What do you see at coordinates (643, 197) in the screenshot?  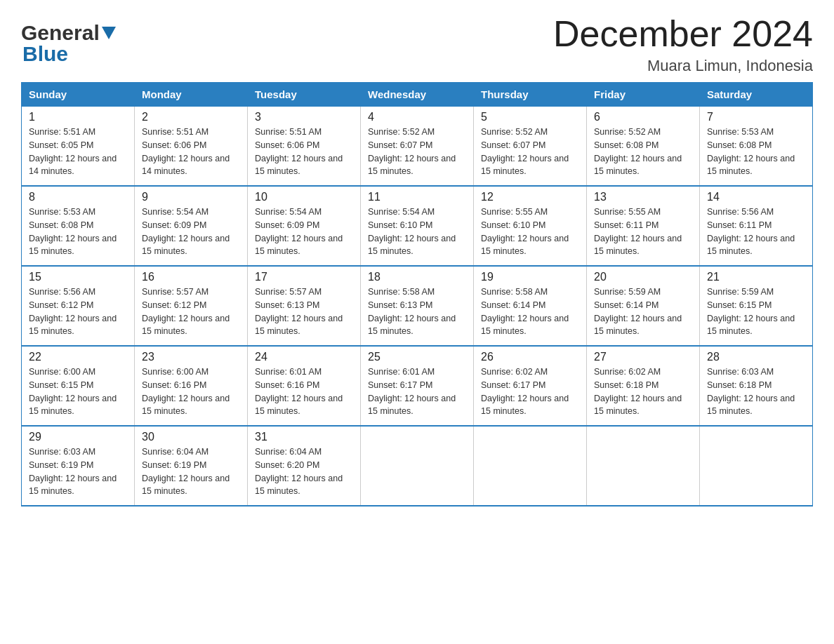 I see `day-number: 13` at bounding box center [643, 197].